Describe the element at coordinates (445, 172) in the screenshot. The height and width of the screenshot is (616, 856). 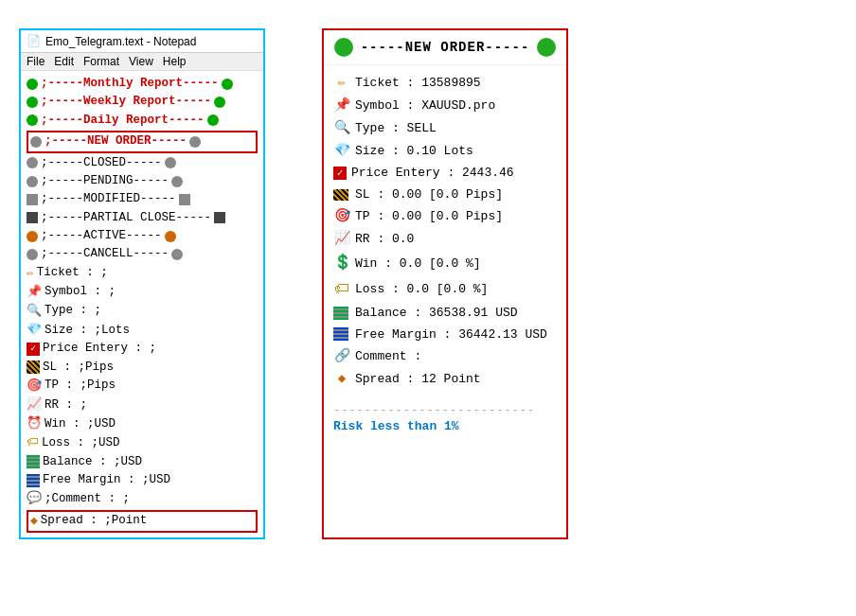
I see `order-price-row: ✓ Price Entery : 2443.46` at that location.